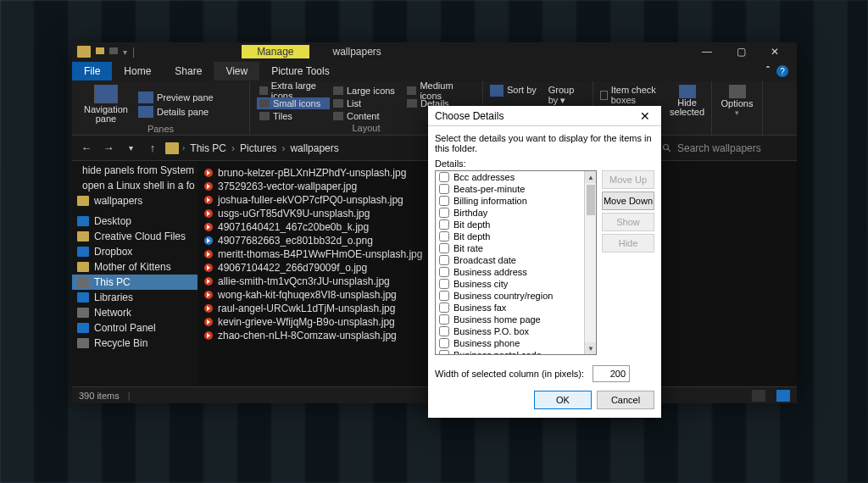 This screenshot has width=868, height=483. Describe the element at coordinates (137, 71) in the screenshot. I see `tab-home: Home` at that location.